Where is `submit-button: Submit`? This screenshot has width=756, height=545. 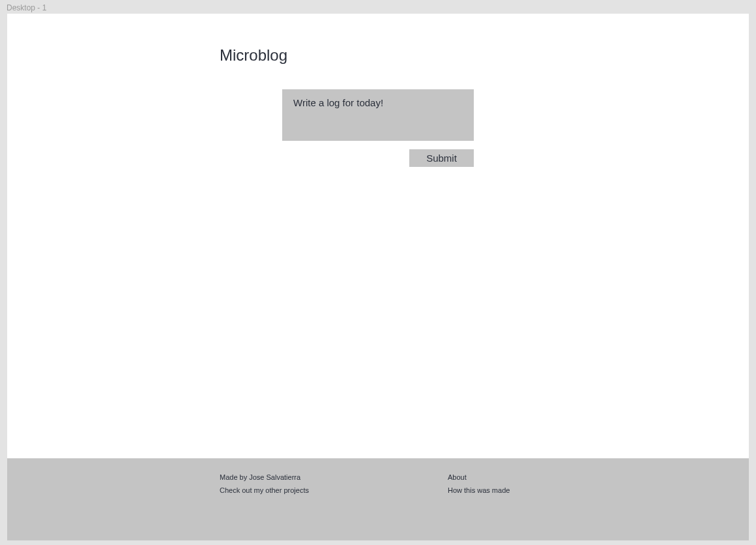 submit-button: Submit is located at coordinates (442, 158).